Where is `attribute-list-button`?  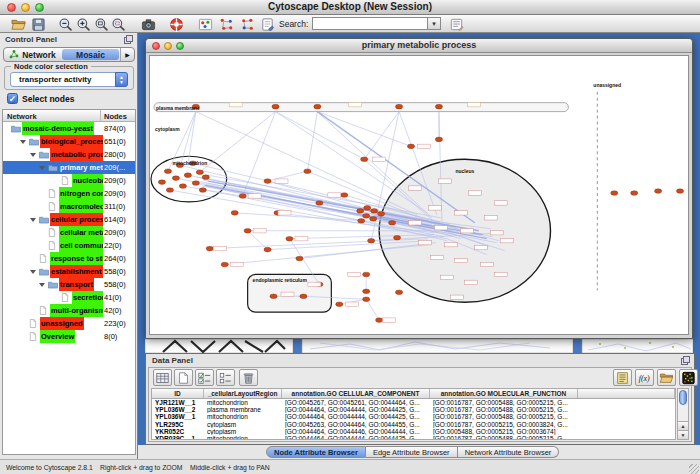 attribute-list-button is located at coordinates (226, 378).